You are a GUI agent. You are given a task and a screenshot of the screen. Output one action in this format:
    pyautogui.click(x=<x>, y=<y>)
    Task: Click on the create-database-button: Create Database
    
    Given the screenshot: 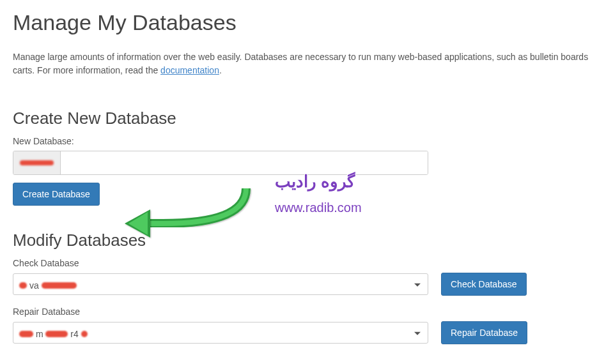 What is the action you would take?
    pyautogui.click(x=56, y=194)
    